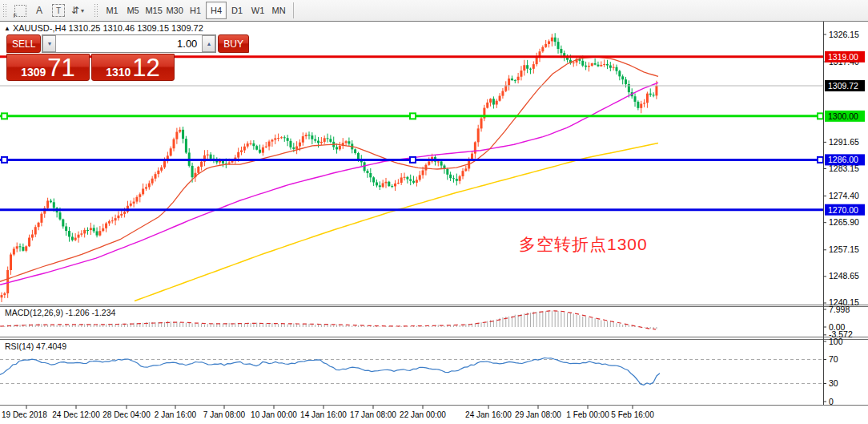  I want to click on timeframe-button-H4: H4, so click(216, 10).